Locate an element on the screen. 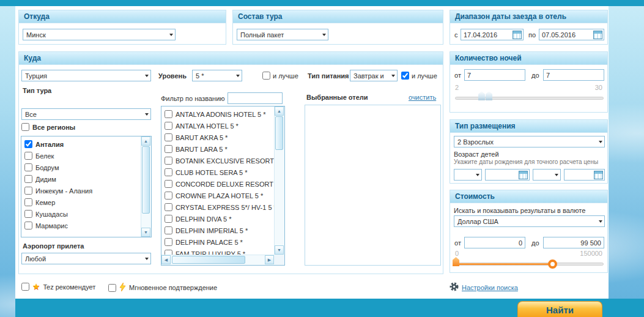 The width and height of the screenshot is (644, 317). search-settings-link: Настройки поиска is located at coordinates (490, 288).